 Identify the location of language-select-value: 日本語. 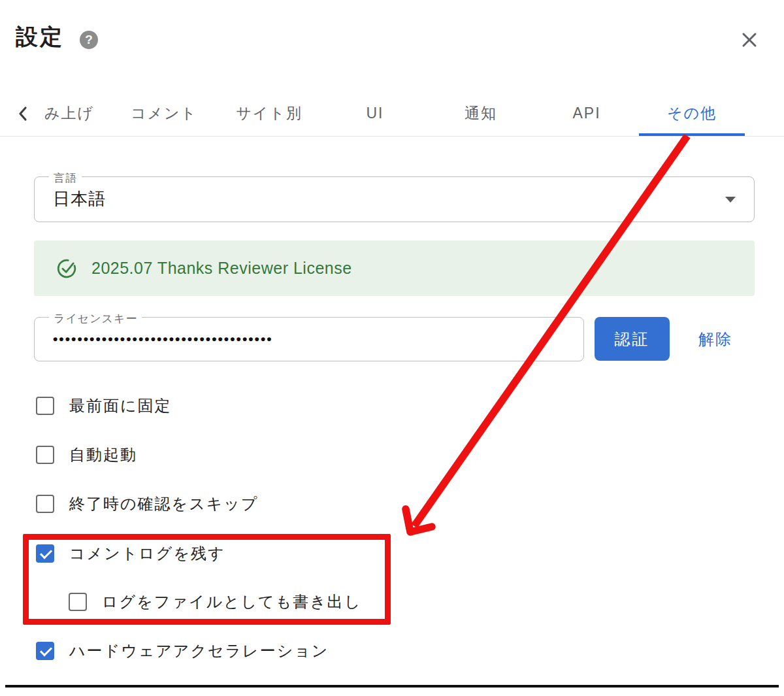
(80, 199).